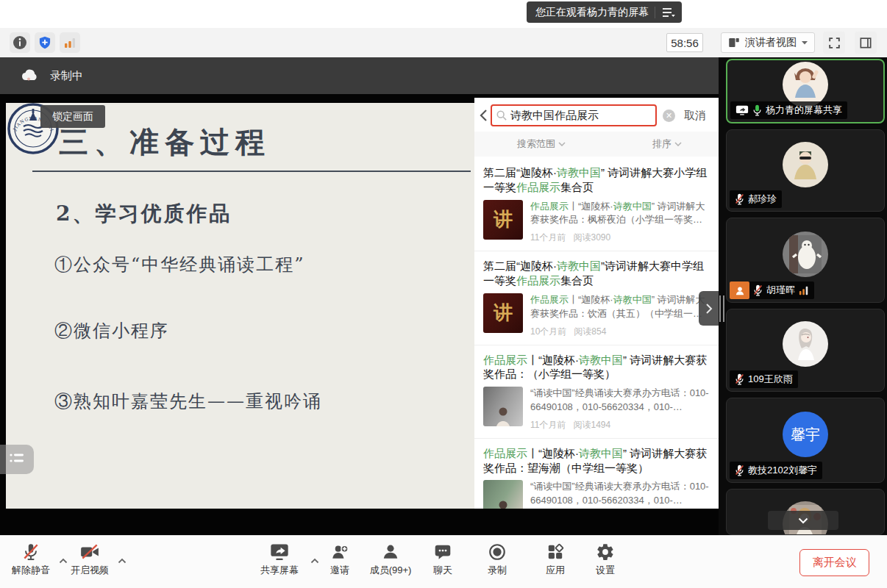 The height and width of the screenshot is (588, 887). Describe the element at coordinates (555, 552) in the screenshot. I see `apps-icon` at that location.